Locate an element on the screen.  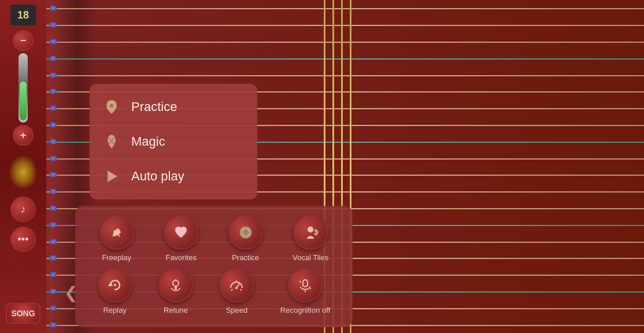
more-options-icon: ••• is located at coordinates (23, 239).